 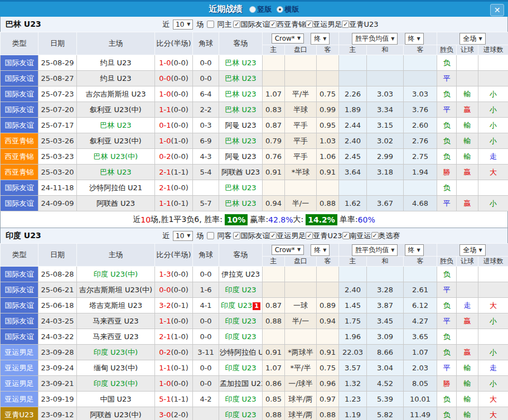 What do you see at coordinates (420, 141) in the screenshot?
I see `avg-away-odds: 2.76` at bounding box center [420, 141].